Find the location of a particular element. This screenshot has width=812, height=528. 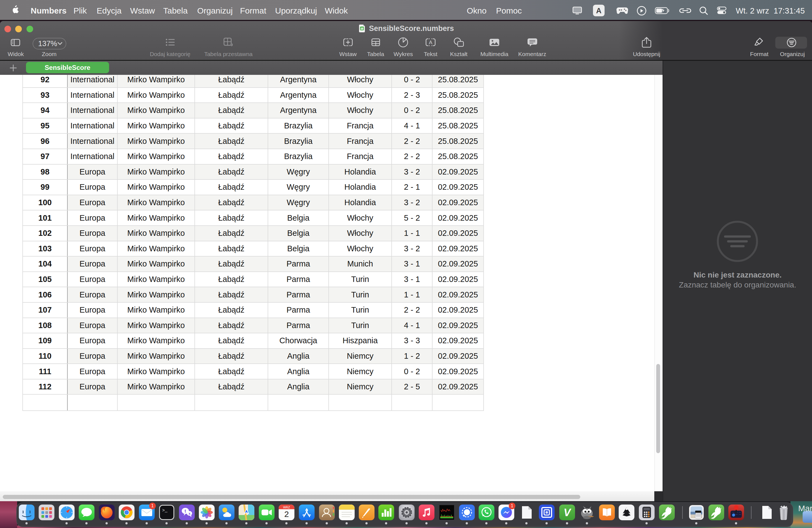

svg-text: x is located at coordinates (190, 514).